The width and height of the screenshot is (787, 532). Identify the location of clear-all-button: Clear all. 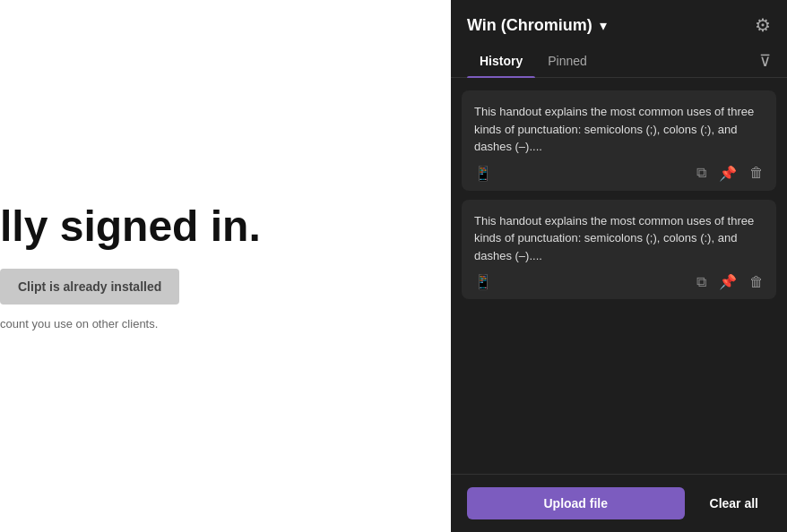
(734, 503).